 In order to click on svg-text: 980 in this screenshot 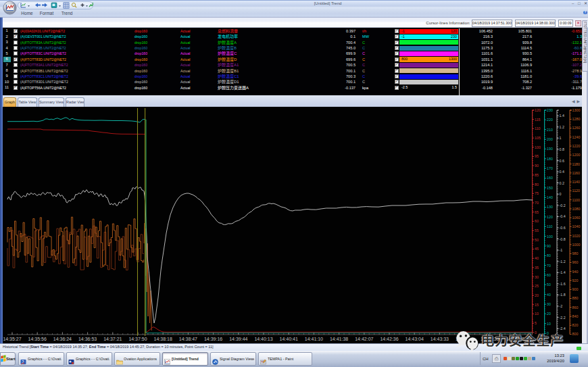, I will do `click(576, 253)`.